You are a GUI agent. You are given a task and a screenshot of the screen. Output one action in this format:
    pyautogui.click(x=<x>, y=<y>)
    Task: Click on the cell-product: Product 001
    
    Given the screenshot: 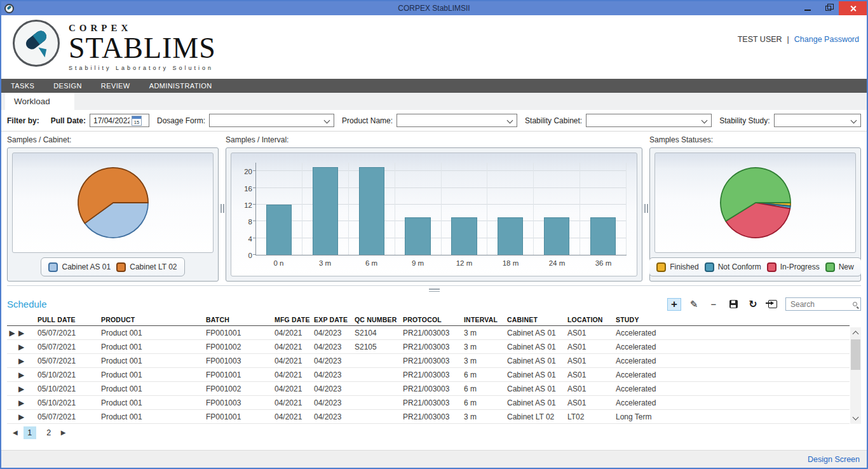 What is the action you would take?
    pyautogui.click(x=153, y=347)
    